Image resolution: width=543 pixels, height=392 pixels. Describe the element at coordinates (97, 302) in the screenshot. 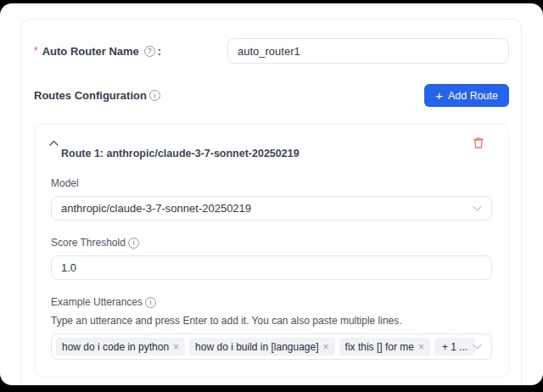

I see `example-utterances-label-text: Example Utterances` at that location.